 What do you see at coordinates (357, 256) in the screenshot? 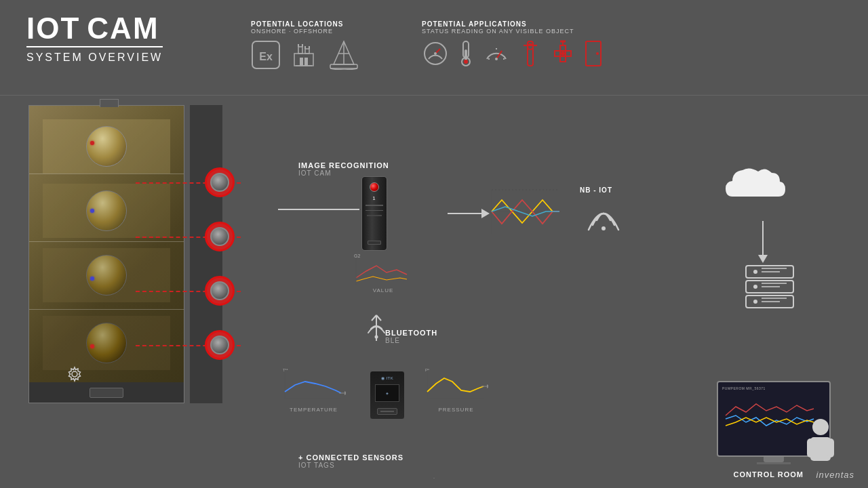
I see `svg-text: G2` at bounding box center [357, 256].